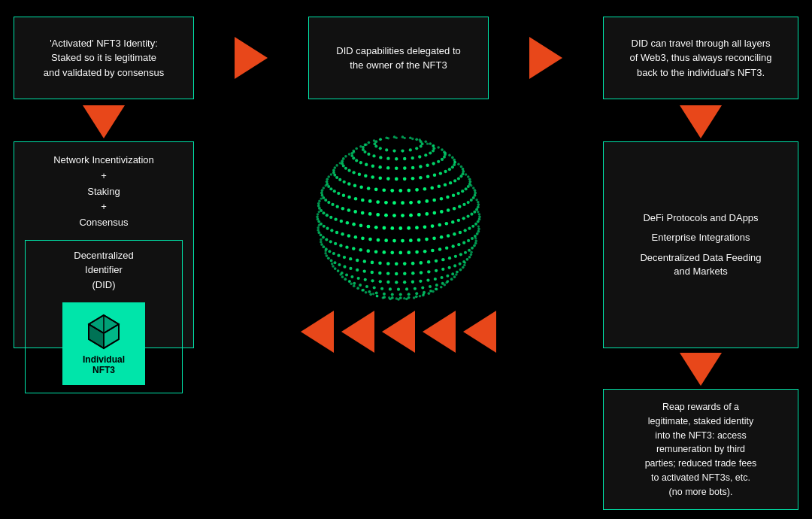 The image size is (812, 519). I want to click on nft-box: Individual NFT3, so click(104, 344).